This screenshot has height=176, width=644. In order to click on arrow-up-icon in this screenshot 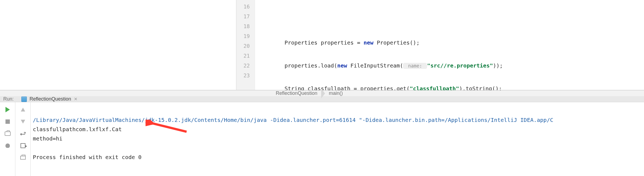, I will do `click(23, 110)`.